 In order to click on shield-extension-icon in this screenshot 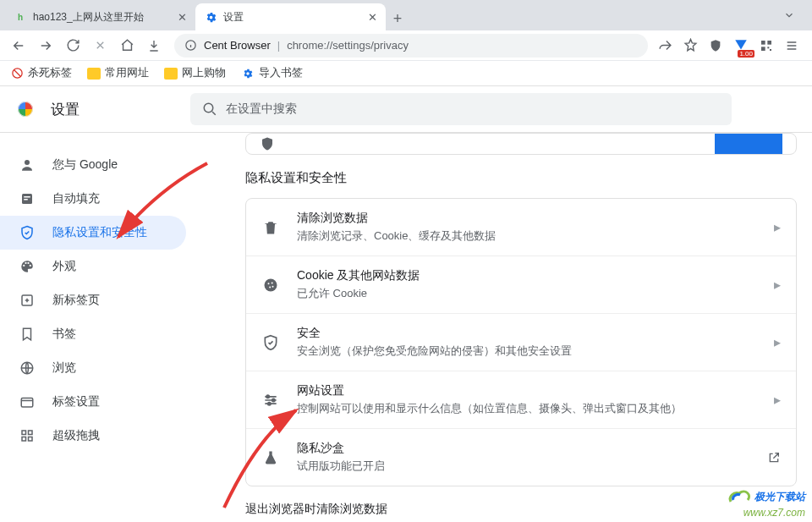, I will do `click(716, 46)`.